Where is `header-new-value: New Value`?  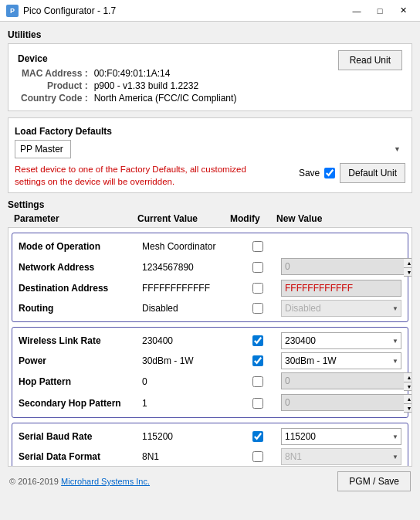 header-new-value: New Value is located at coordinates (341, 219).